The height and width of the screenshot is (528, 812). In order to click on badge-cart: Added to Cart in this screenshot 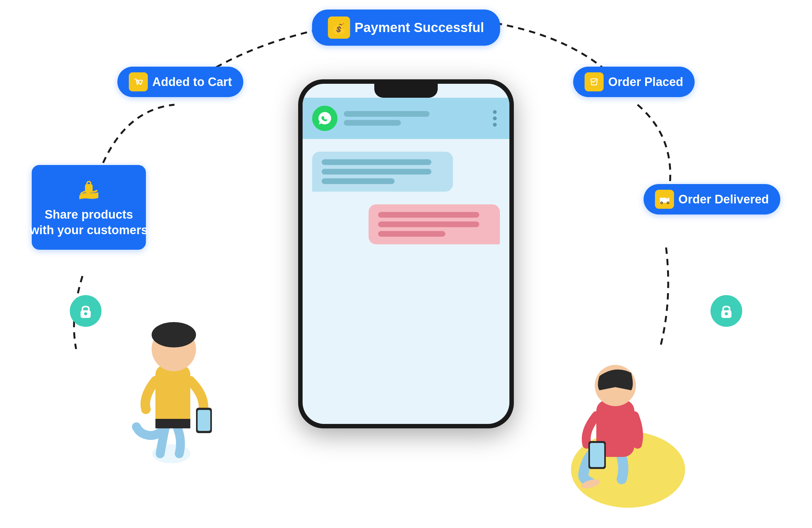, I will do `click(180, 82)`.